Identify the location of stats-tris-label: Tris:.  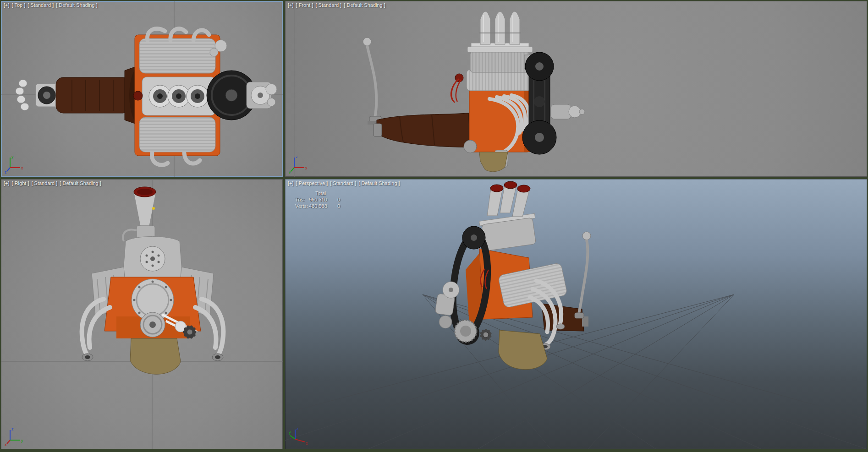
(302, 200).